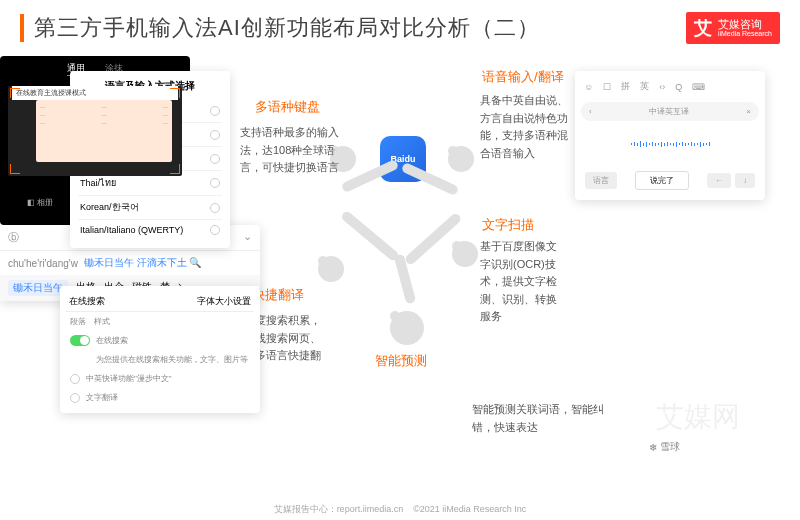  What do you see at coordinates (703, 28) in the screenshot?
I see `brand-icon: 艾` at bounding box center [703, 28].